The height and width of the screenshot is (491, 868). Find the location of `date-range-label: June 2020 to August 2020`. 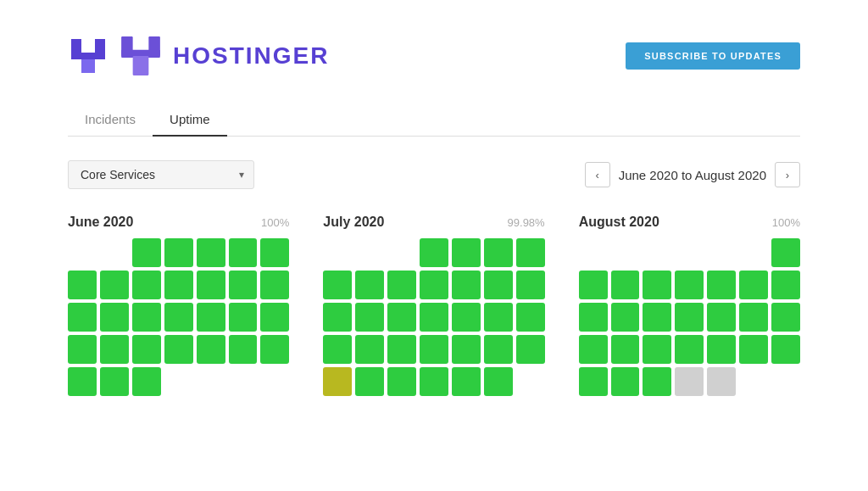

date-range-label: June 2020 to August 2020 is located at coordinates (693, 175).